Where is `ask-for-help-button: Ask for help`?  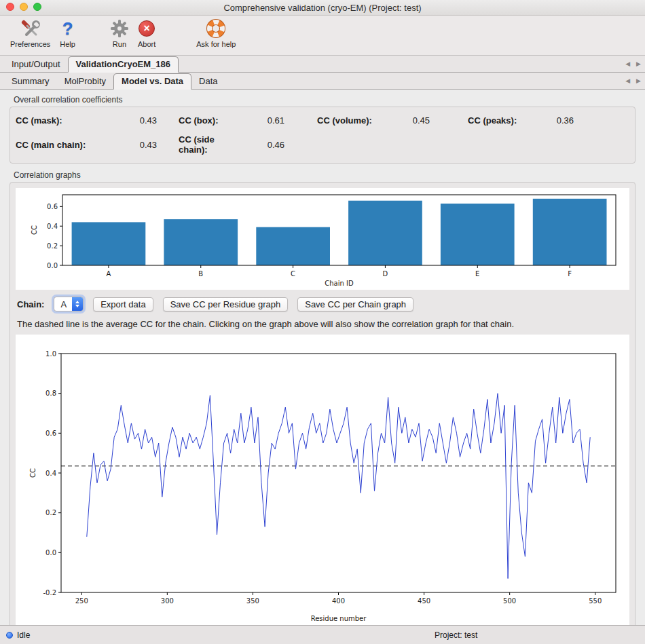
ask-for-help-button: Ask for help is located at coordinates (216, 33).